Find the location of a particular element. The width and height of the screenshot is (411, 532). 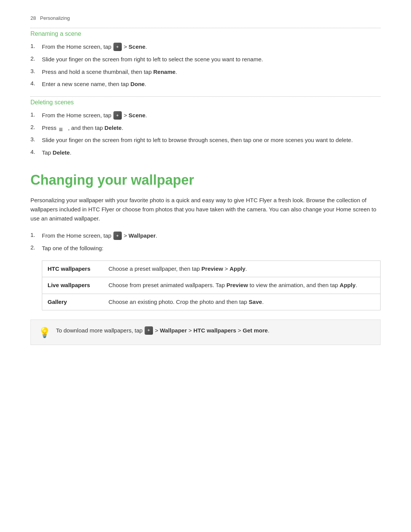

renaming-scene-section: Renaming a scene is located at coordinates (206, 33).